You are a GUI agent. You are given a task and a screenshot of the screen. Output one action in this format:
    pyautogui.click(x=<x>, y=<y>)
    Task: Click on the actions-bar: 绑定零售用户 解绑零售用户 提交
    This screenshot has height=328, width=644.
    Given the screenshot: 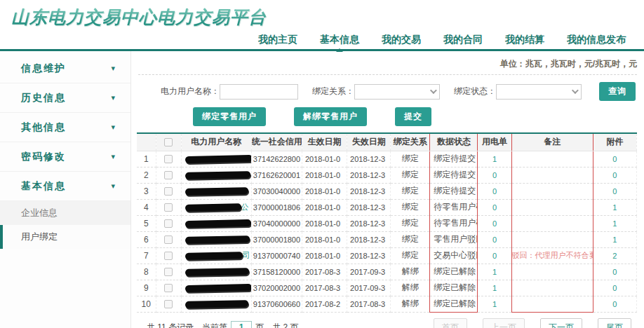 What is the action you would take?
    pyautogui.click(x=387, y=116)
    